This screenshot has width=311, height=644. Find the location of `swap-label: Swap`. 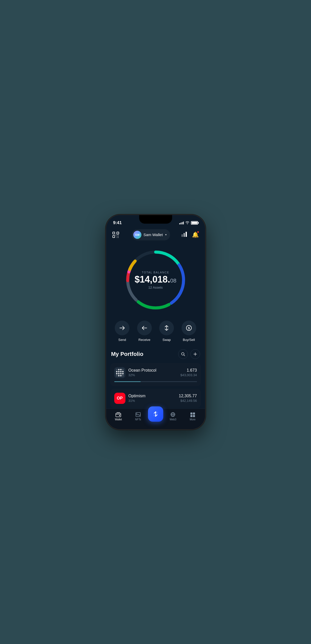

swap-label: Swap is located at coordinates (167, 340).